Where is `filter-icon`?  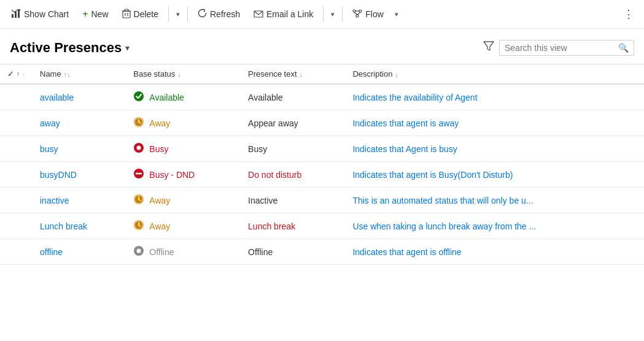
filter-icon is located at coordinates (489, 48).